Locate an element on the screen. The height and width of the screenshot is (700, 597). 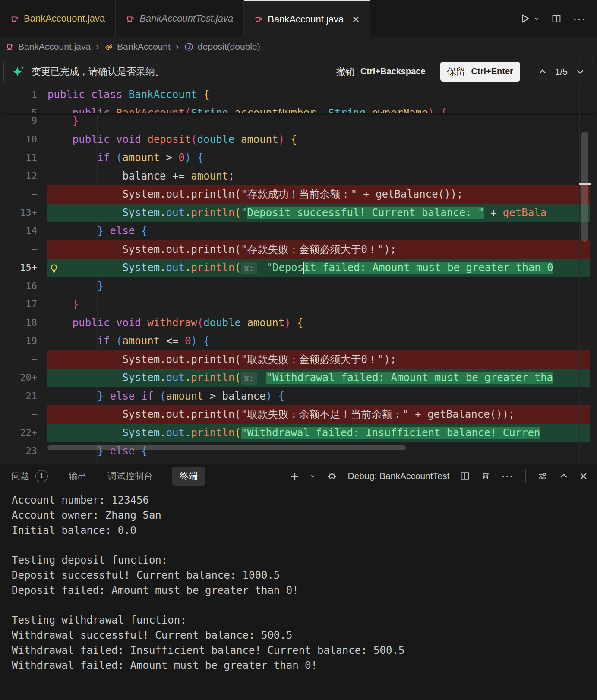
breadcrumb-class: BankAccount is located at coordinates (144, 47).